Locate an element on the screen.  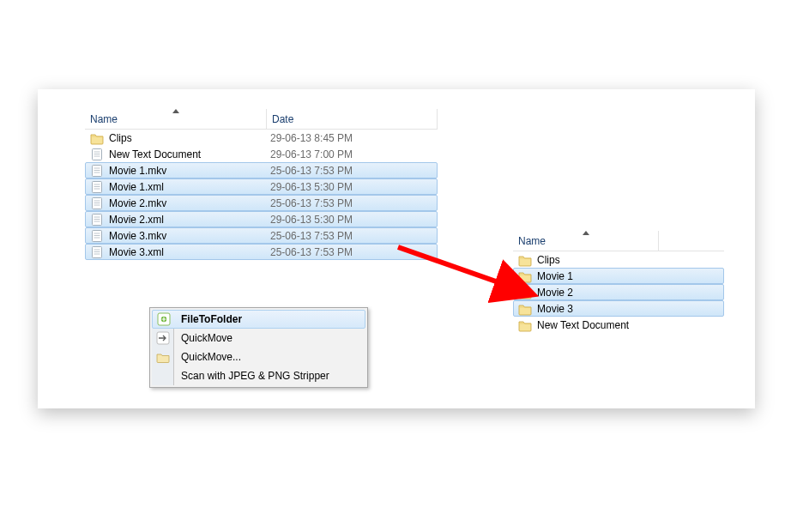
file-name-label: Movie 1.mkv is located at coordinates (190, 171).